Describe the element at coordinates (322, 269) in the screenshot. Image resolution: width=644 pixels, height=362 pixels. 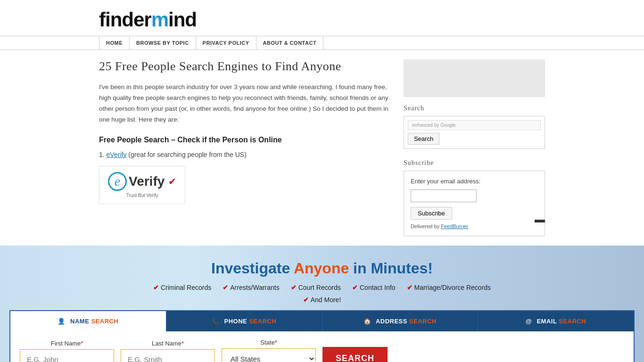
I see `banner-title: Investigate Anyone in Minutes!` at that location.